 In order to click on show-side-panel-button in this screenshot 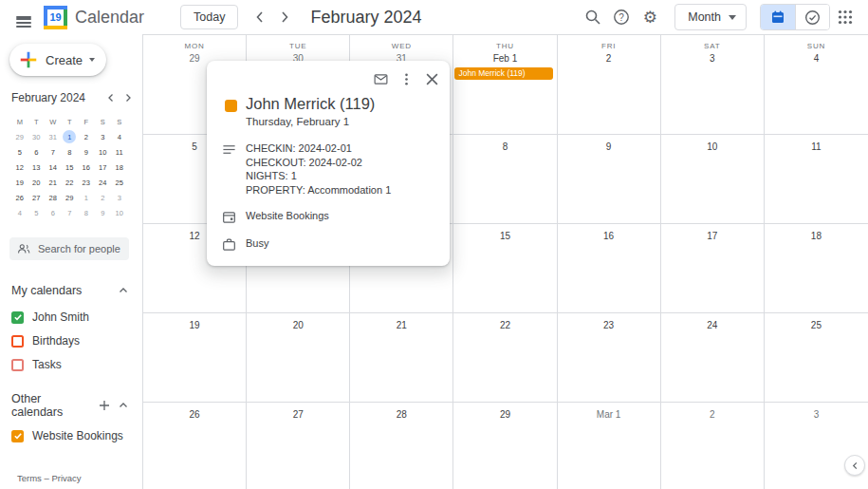, I will do `click(855, 465)`.